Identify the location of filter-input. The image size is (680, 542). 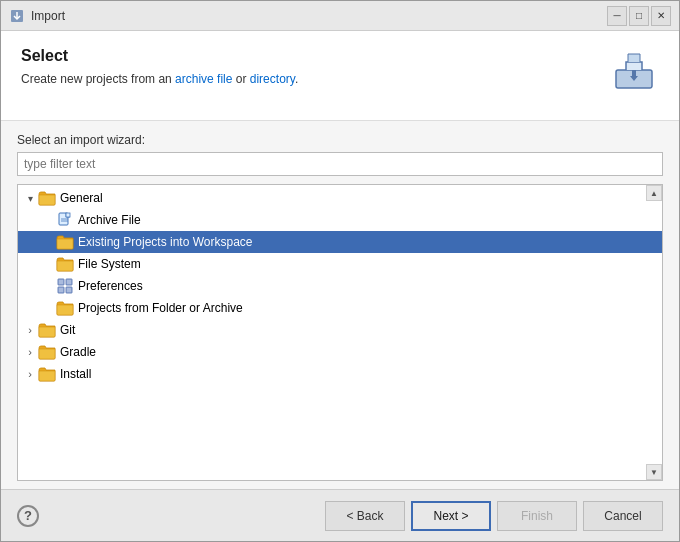
(340, 164).